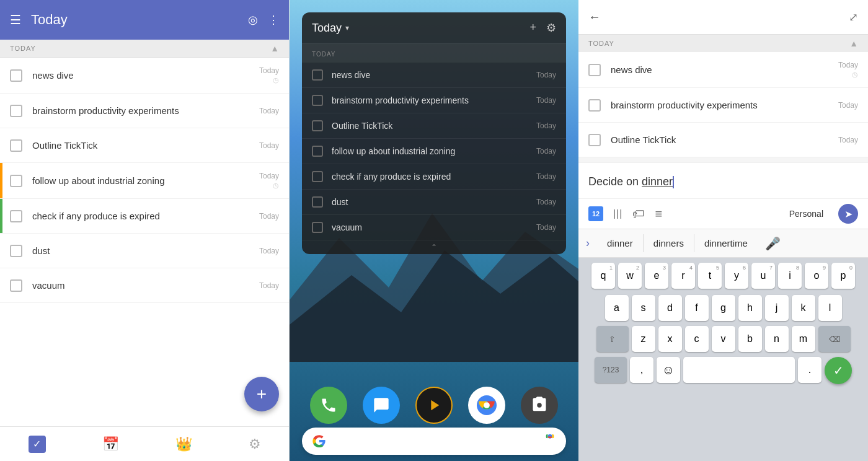 Image resolution: width=868 pixels, height=461 pixels. I want to click on suggestion-dinner: dinner, so click(620, 243).